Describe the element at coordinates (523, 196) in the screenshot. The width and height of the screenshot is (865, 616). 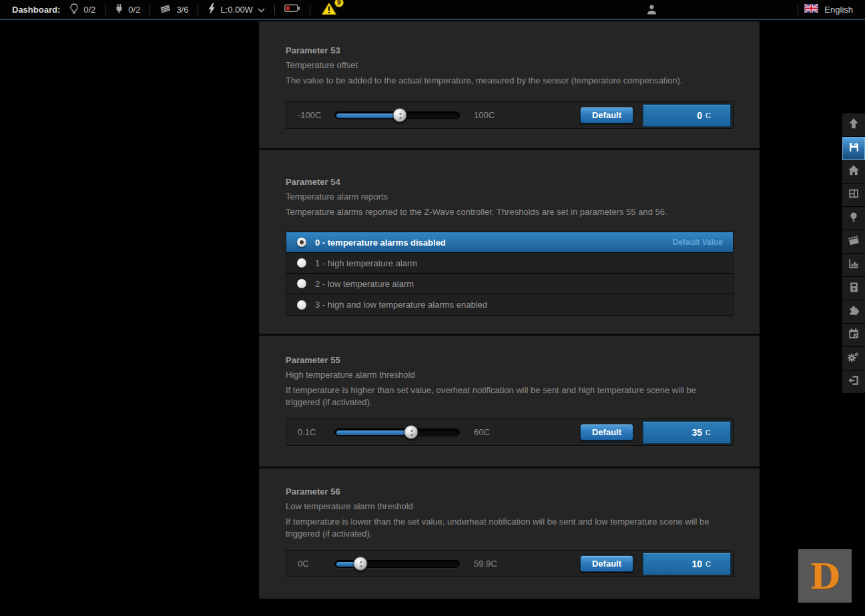
I see `parameter-name: Temperature alarm reports` at that location.